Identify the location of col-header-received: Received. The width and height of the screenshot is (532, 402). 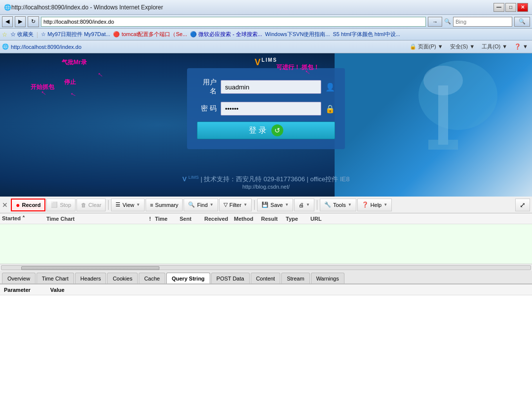
(219, 219).